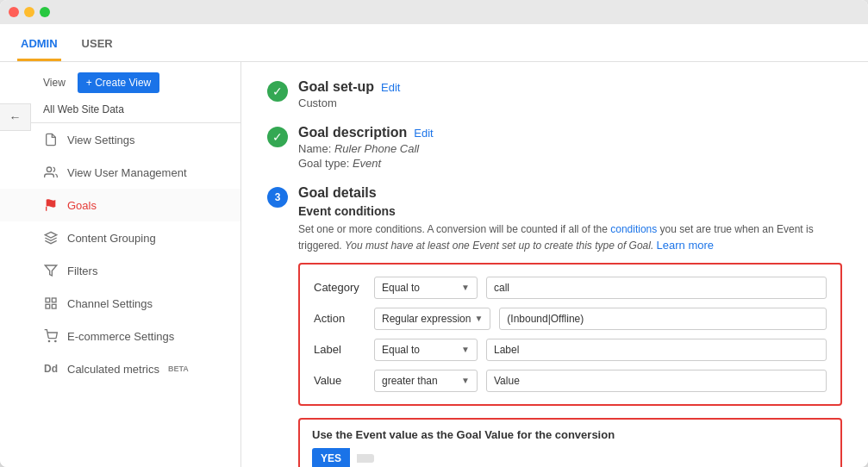 This screenshot has height=467, width=868. What do you see at coordinates (390, 88) in the screenshot?
I see `goal-setup-edit-link: Edit` at bounding box center [390, 88].